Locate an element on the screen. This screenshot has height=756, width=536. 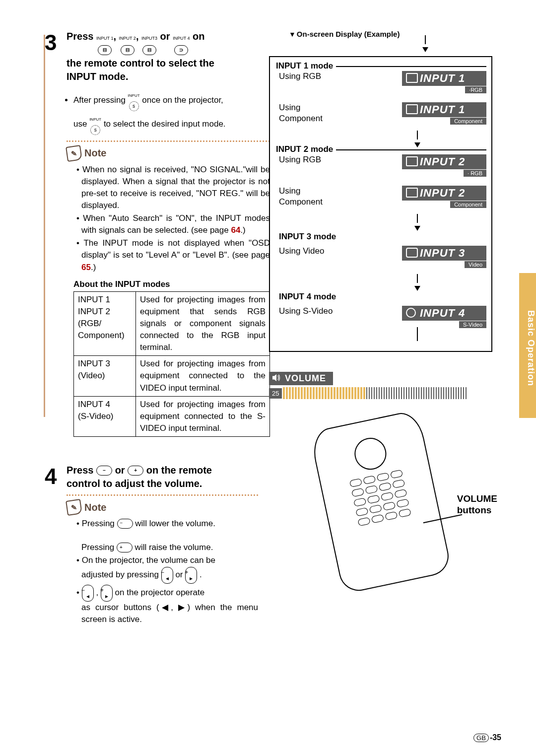
step-4-title: Press − or + on the remote control to ad… is located at coordinates (162, 477).